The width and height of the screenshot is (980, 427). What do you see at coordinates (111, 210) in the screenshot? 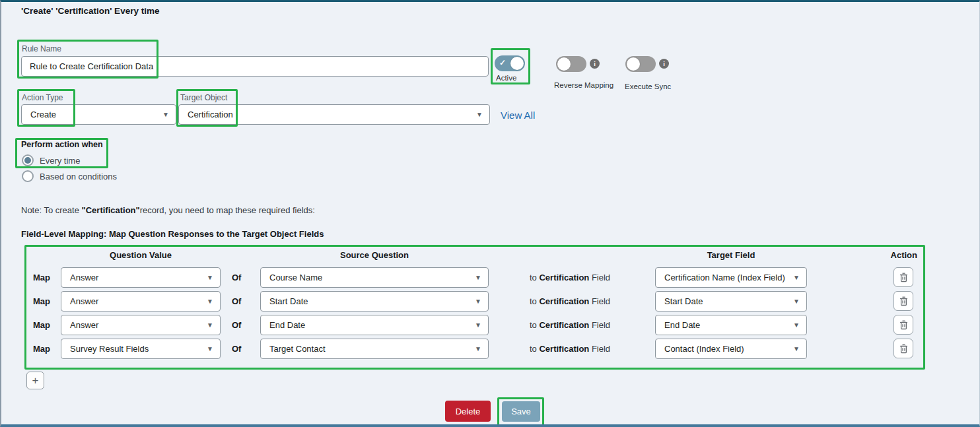
I see `note-object: "Certification"` at bounding box center [111, 210].